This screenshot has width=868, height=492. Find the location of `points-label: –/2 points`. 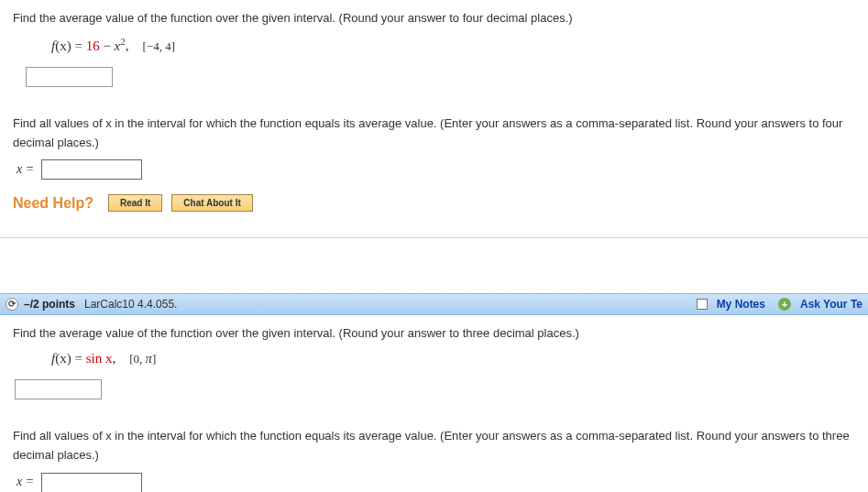

points-label: –/2 points is located at coordinates (49, 304).